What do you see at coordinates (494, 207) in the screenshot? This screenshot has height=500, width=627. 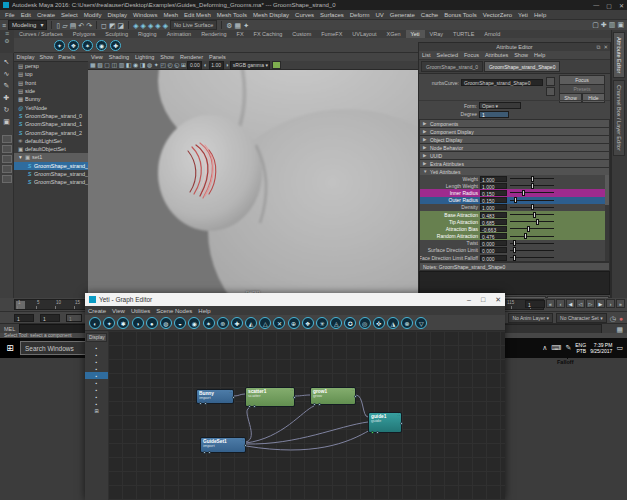 I see `attribute-value-field: 1.000` at bounding box center [494, 207].